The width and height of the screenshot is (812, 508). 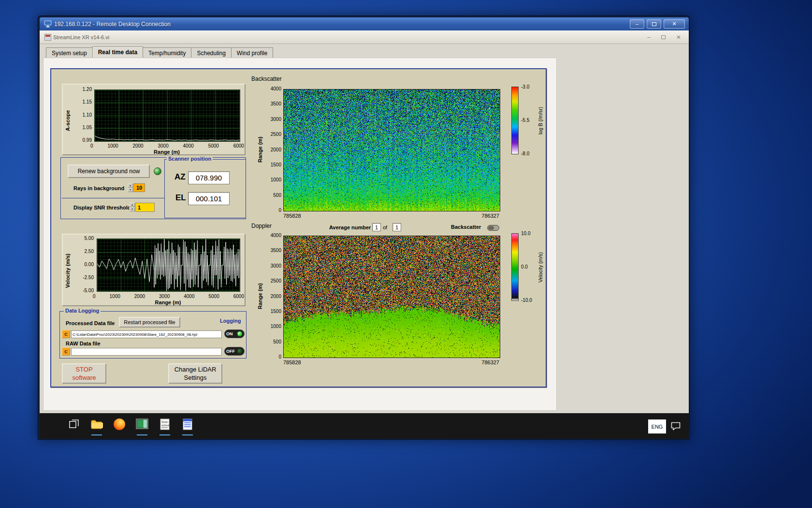 I want to click on rdp-maximize-button, so click(x=654, y=24).